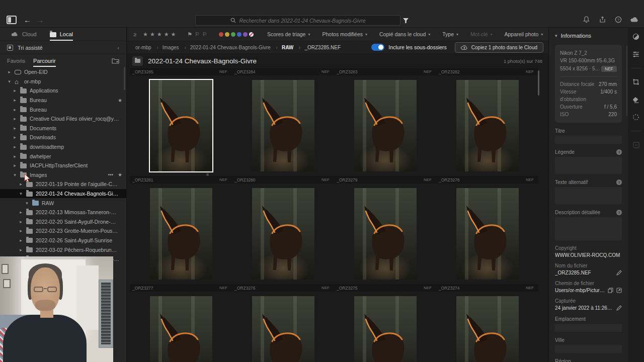 The width and height of the screenshot is (644, 362). What do you see at coordinates (135, 34) in the screenshot?
I see `rating-threshold-icon: ≥` at bounding box center [135, 34].